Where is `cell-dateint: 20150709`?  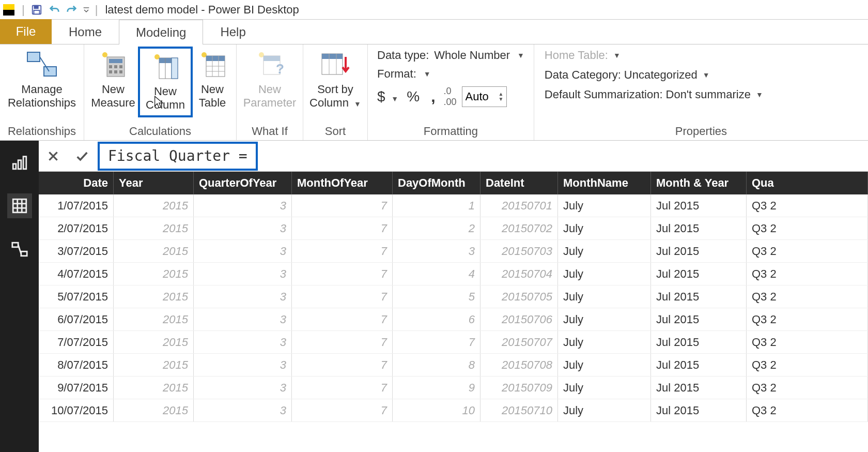
cell-dateint: 20150709 is located at coordinates (519, 388).